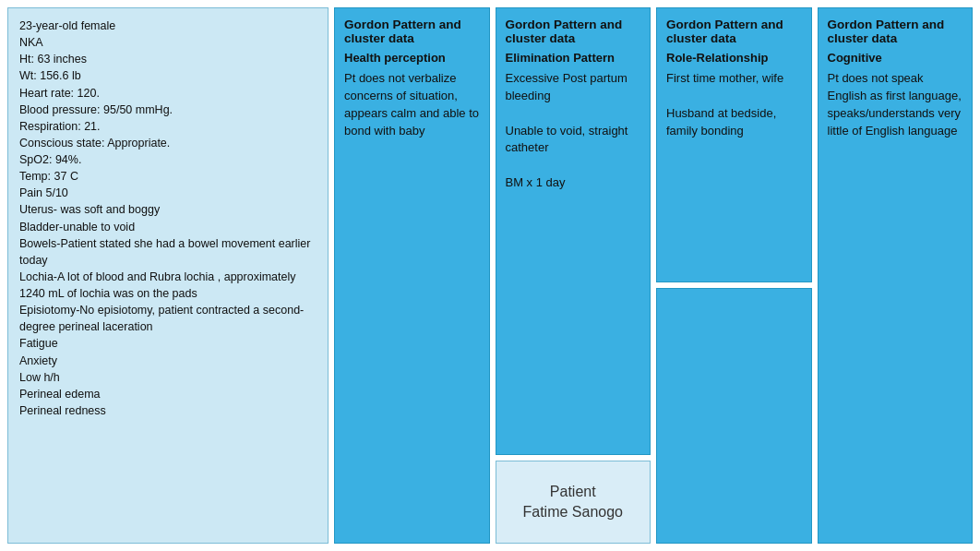 This screenshot has width=980, height=551. Describe the element at coordinates (573, 492) in the screenshot. I see `patient-label: Patient` at that location.